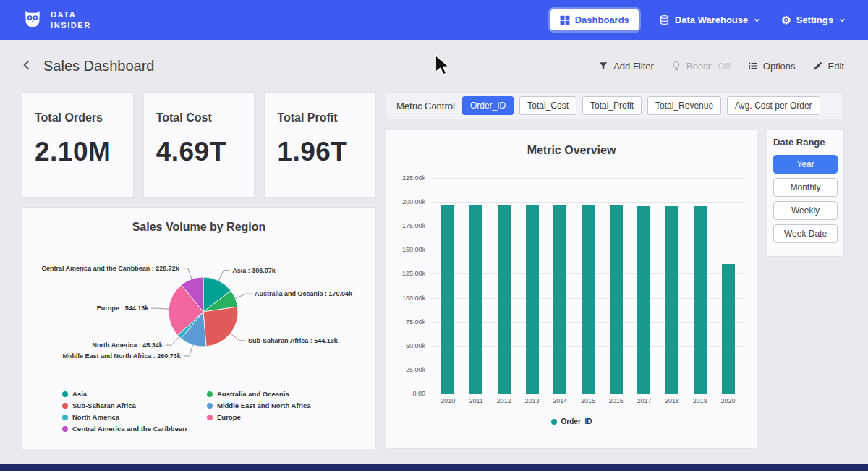 The width and height of the screenshot is (868, 471). Describe the element at coordinates (200, 316) in the screenshot. I see `pie-chart: Asia : 306.07kAustralia and Oceania : 17…` at that location.